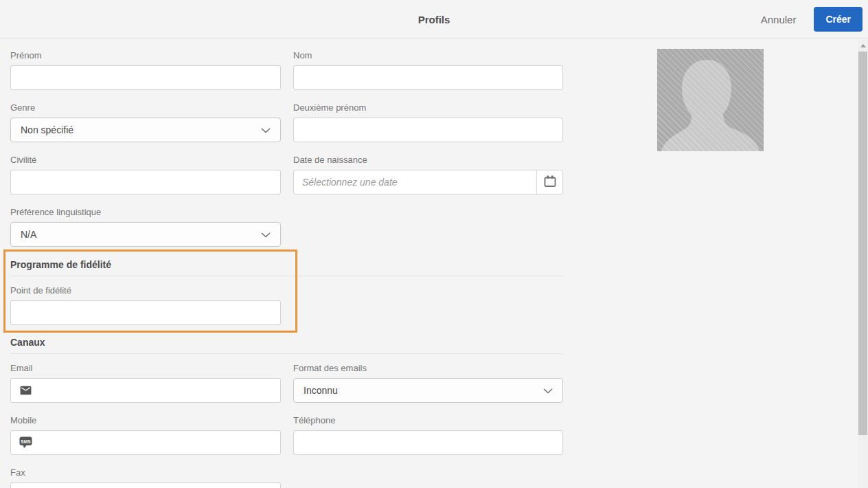  What do you see at coordinates (287, 265) in the screenshot?
I see `loyalty-section-title: Programme de fidélité` at bounding box center [287, 265].